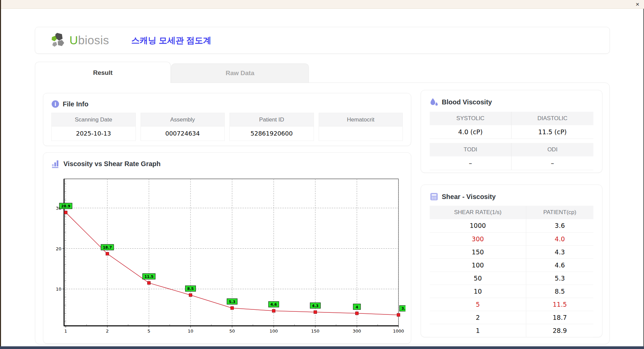 Image resolution: width=644 pixels, height=349 pixels. What do you see at coordinates (512, 330) in the screenshot?
I see `table-row: 128.9` at bounding box center [512, 330].